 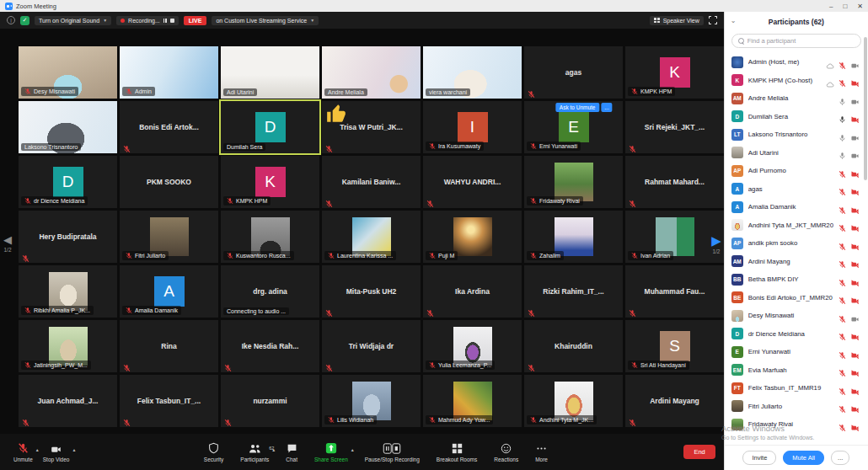 I want to click on participant-tile: Rizki Rahim_IT_..., so click(x=573, y=291).